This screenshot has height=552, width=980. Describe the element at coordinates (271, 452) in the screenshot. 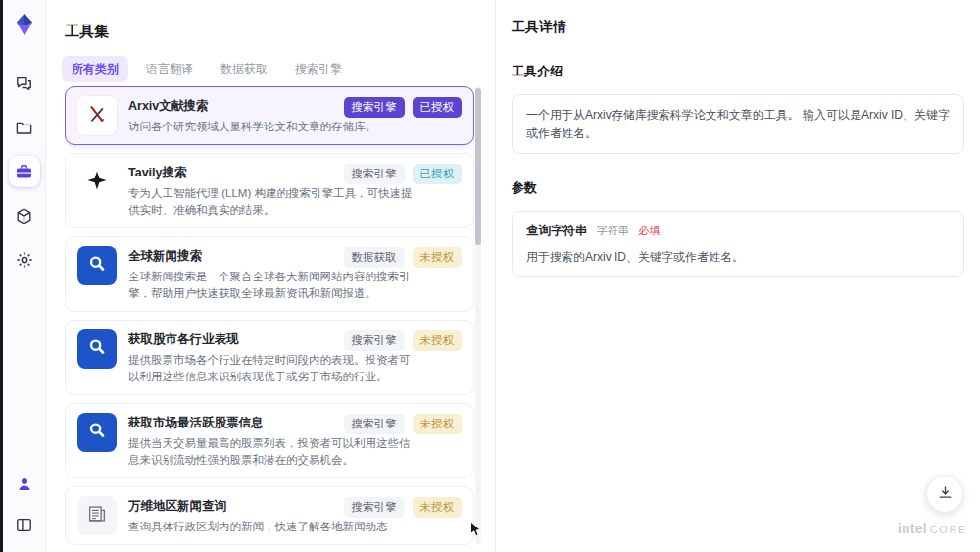

I see `tool-description: 提供当天交易量最高的股票列表，投资者可以利用这些信息来识别流动性强的股票和潜在的…` at that location.